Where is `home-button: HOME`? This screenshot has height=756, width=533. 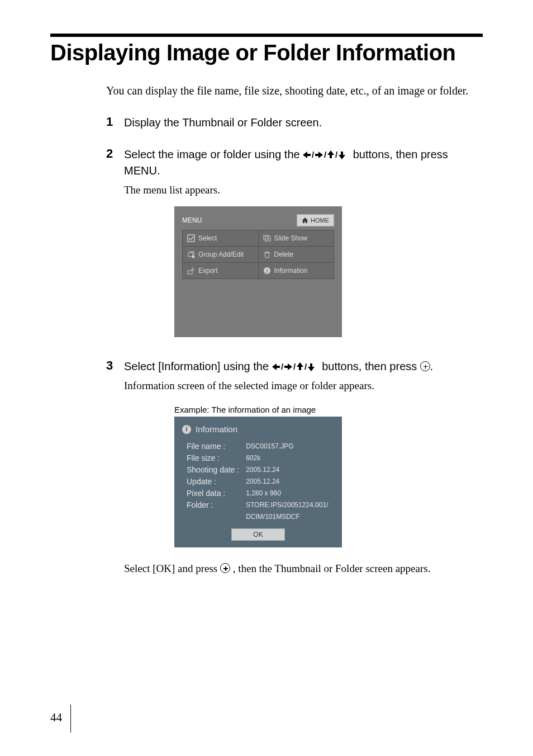 home-button: HOME is located at coordinates (315, 220).